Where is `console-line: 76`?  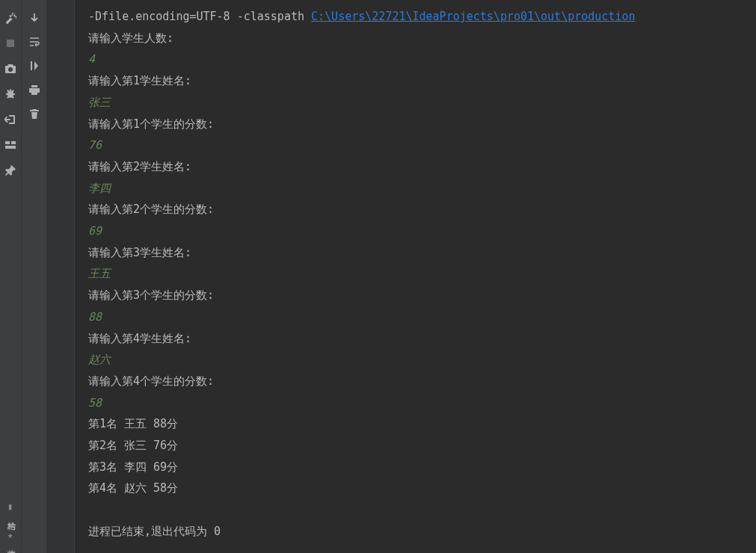 console-line: 76 is located at coordinates (416, 145).